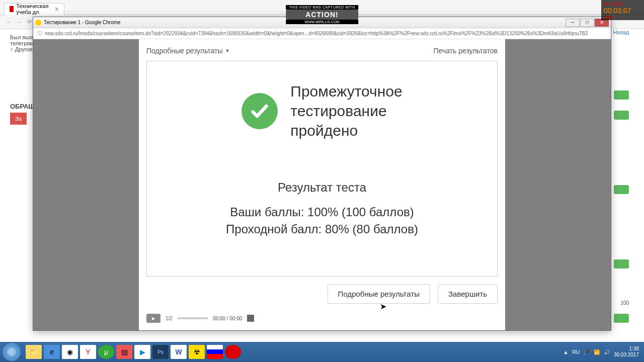 This screenshot has width=644, height=362. Describe the element at coordinates (193, 318) in the screenshot. I see `progress-bar` at that location.